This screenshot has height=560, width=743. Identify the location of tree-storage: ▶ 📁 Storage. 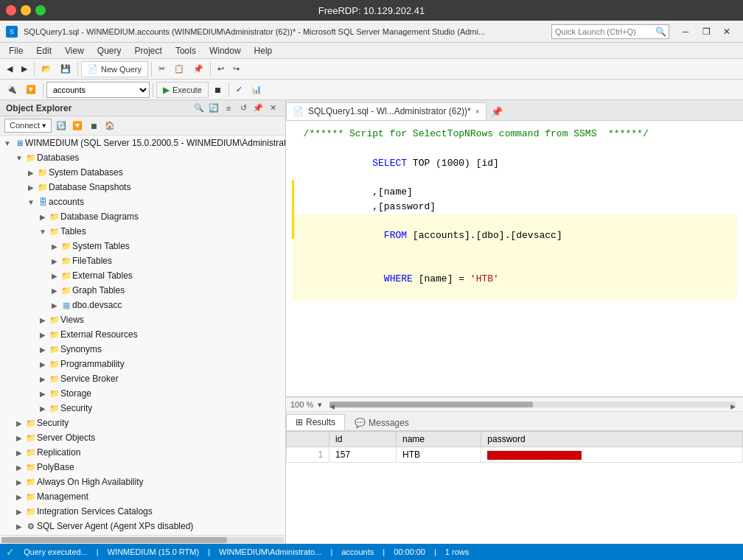
(143, 393).